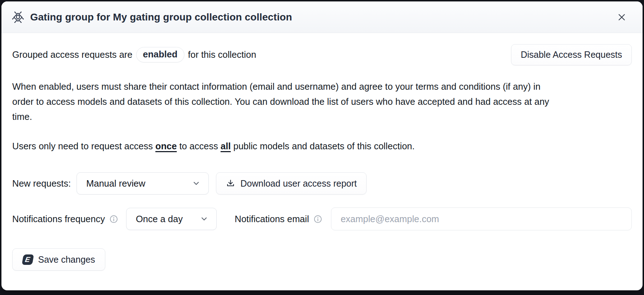 This screenshot has height=295, width=644. Describe the element at coordinates (322, 17) in the screenshot. I see `modal-header: Gating group for My gating group collect…` at that location.